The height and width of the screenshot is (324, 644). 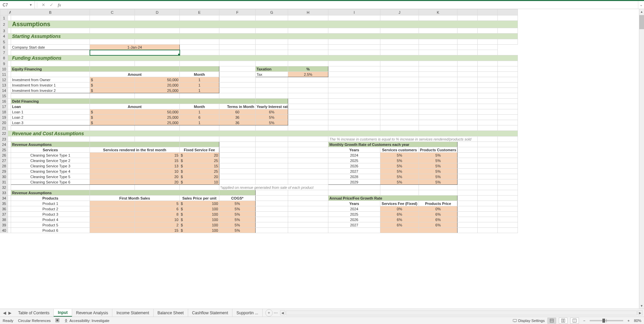 What do you see at coordinates (200, 166) in the screenshot?
I see `service3-fee-cell: $15` at bounding box center [200, 166].